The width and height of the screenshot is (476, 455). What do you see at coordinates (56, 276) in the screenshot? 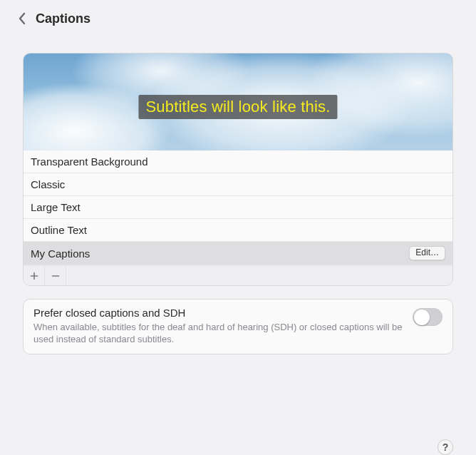
I see `remove-style-button` at bounding box center [56, 276].